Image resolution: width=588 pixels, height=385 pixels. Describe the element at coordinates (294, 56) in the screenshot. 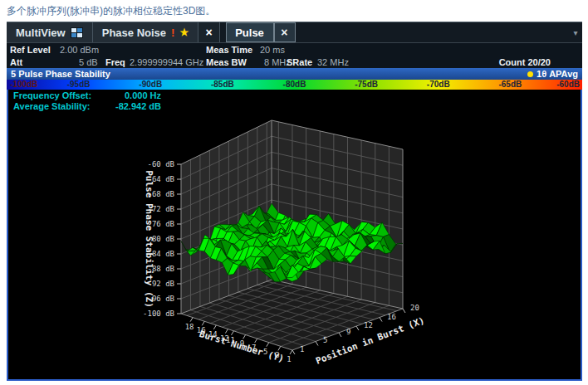

I see `channel-header: Ref Level 2.00 dBm Meas Time 20 ms Att 5…` at that location.